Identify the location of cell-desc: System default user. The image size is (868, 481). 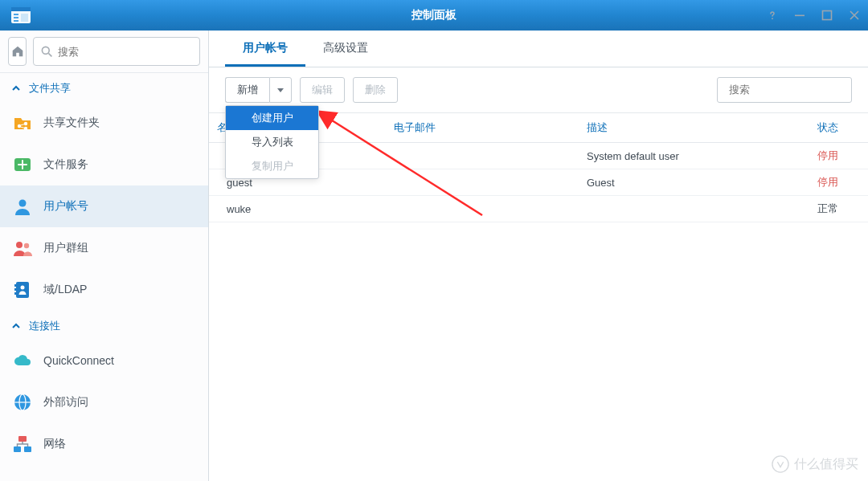
(683, 156).